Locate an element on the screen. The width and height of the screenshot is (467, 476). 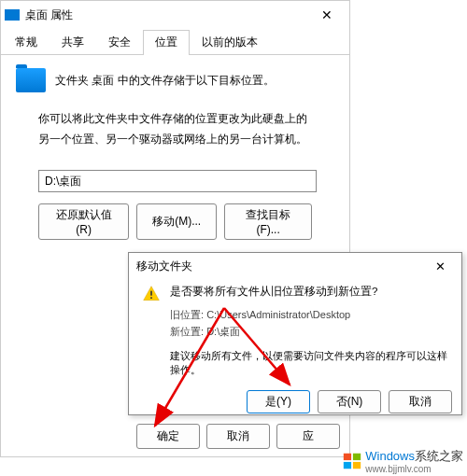
titlebar: 桌面 属性 ✕ is located at coordinates (176, 15).